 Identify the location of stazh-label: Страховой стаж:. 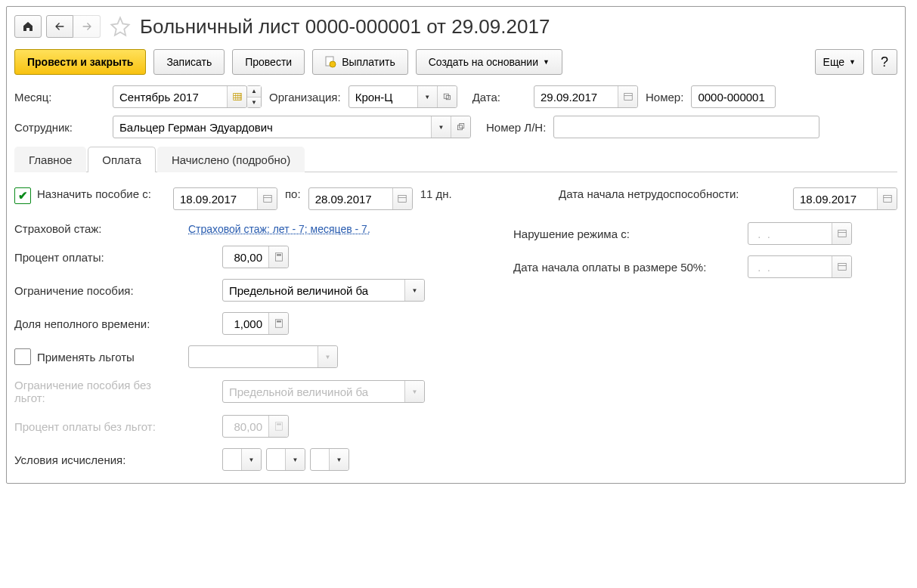
(98, 228).